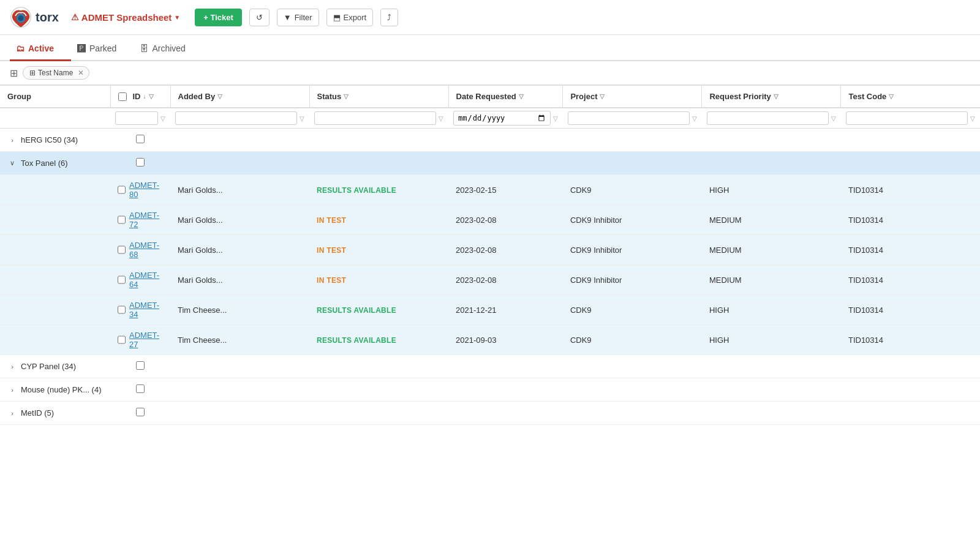  What do you see at coordinates (140, 340) in the screenshot?
I see `row-id-cell: ADMET-27` at bounding box center [140, 340].